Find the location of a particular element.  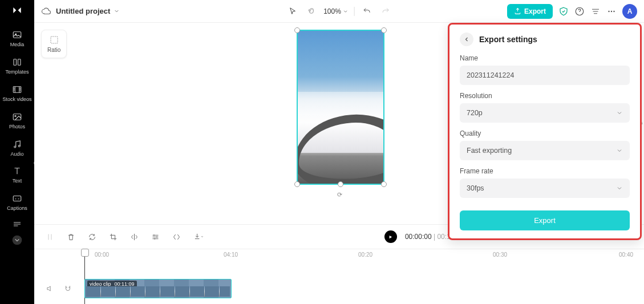

help-icon is located at coordinates (580, 11).